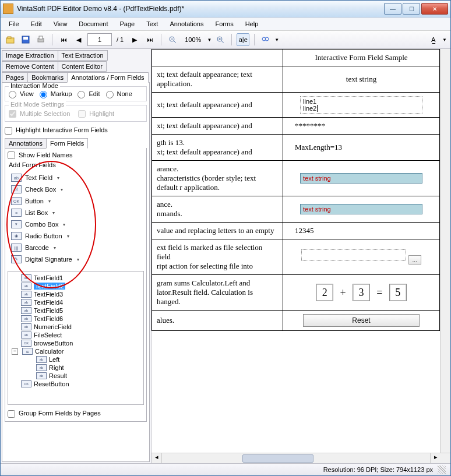  I want to click on password-sample: ********, so click(361, 126).